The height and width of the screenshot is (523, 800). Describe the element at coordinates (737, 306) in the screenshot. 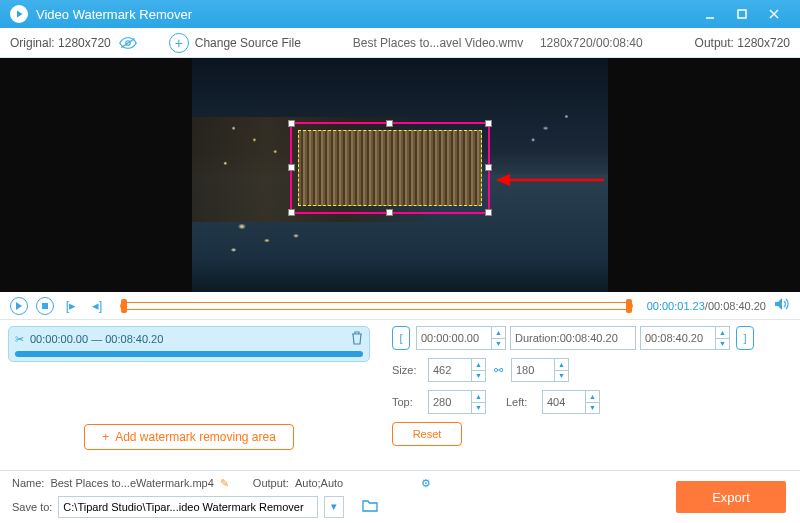

I see `total-time: 00:08:40.20` at that location.